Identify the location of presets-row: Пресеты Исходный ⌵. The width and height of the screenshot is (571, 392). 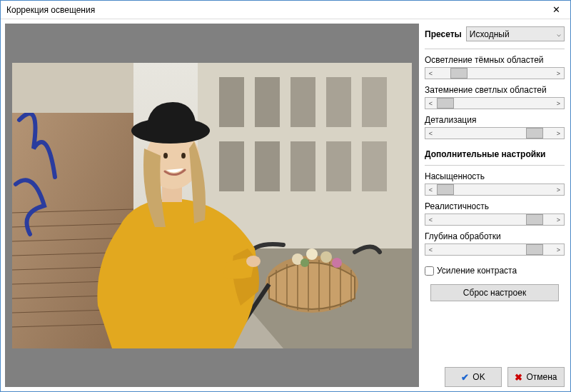
(495, 34).